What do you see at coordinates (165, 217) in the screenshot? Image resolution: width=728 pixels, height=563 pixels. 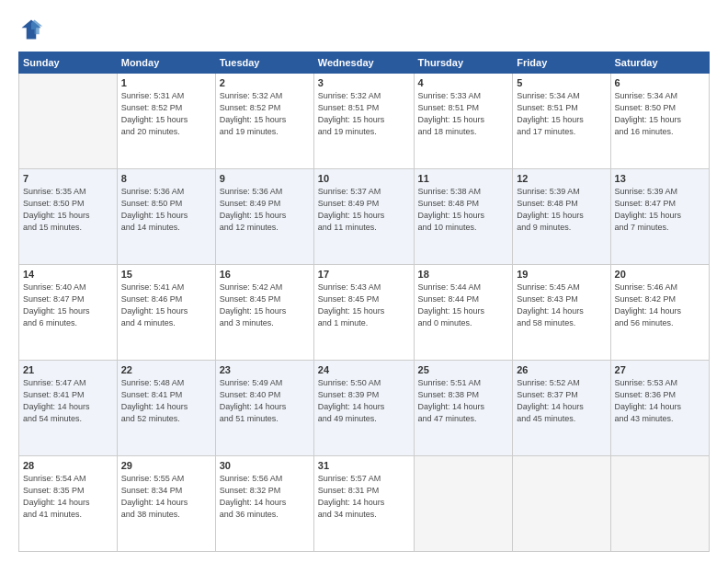 I see `calendar-day-cell: 8Sunrise: 5:36 AM Sunset: 8:50 PM Daylig…` at bounding box center [165, 217].